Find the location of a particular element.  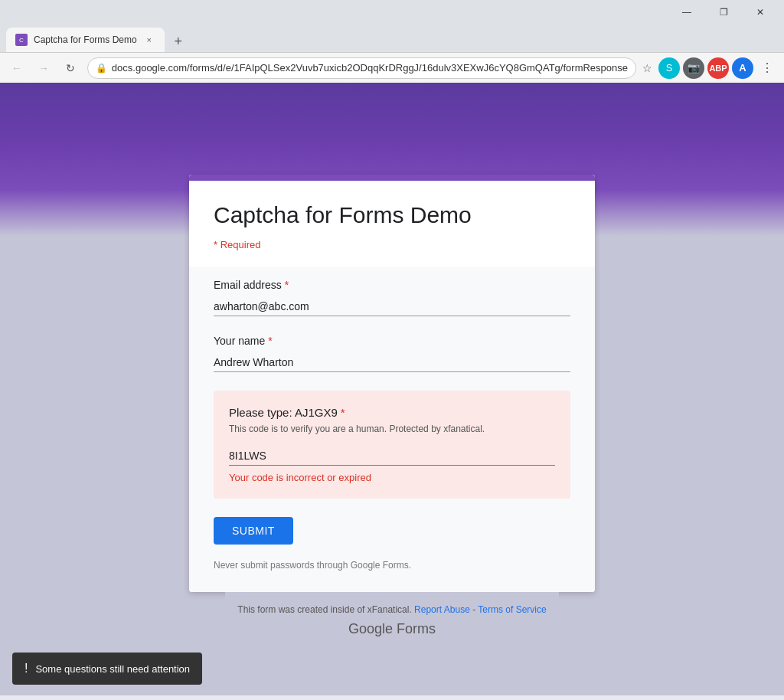

title-bar: — ❐ ✕ is located at coordinates (392, 12).